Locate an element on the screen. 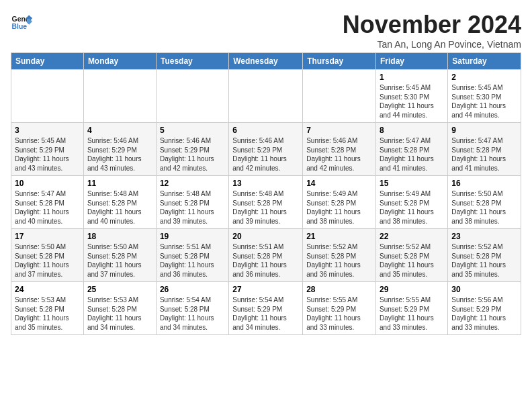 Image resolution: width=532 pixels, height=411 pixels. day-number: 2 is located at coordinates (484, 77).